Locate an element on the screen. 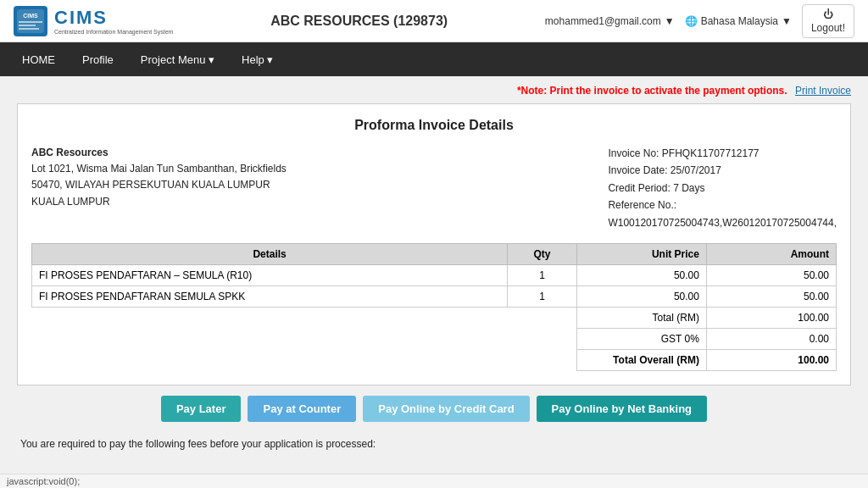  logo-area: CIMS CIMS Centralized Information Manage… is located at coordinates (93, 21).